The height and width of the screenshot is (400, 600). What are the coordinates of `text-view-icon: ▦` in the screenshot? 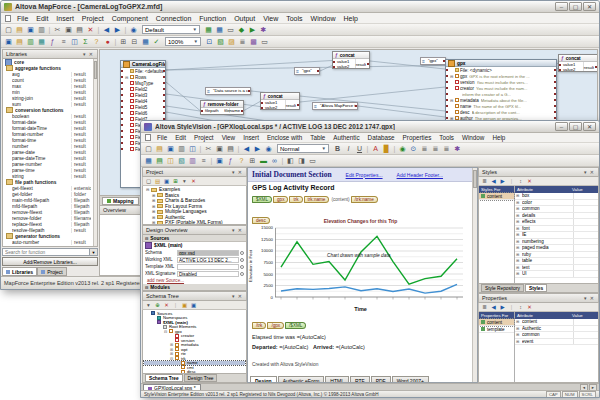 It's located at (208, 30).